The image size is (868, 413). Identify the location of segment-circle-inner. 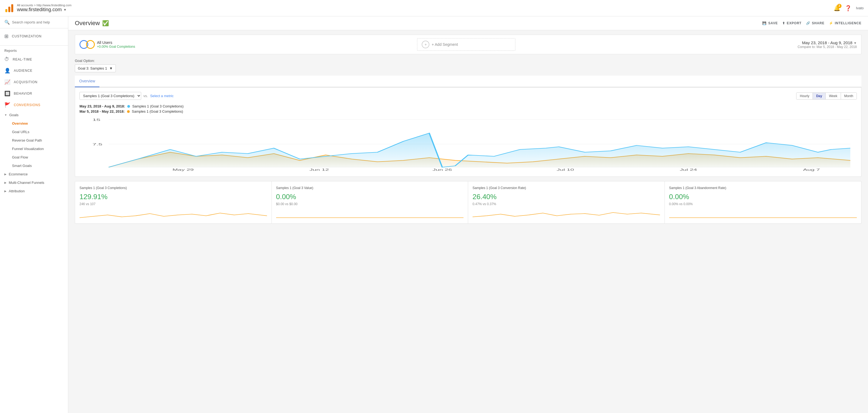
(90, 44).